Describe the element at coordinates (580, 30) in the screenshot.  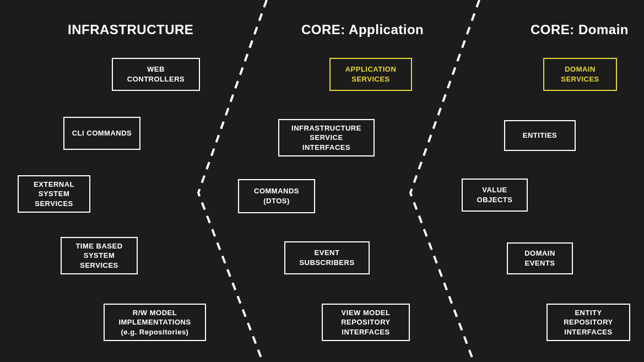
I see `heading-core-domain: CORE: Domain` at that location.